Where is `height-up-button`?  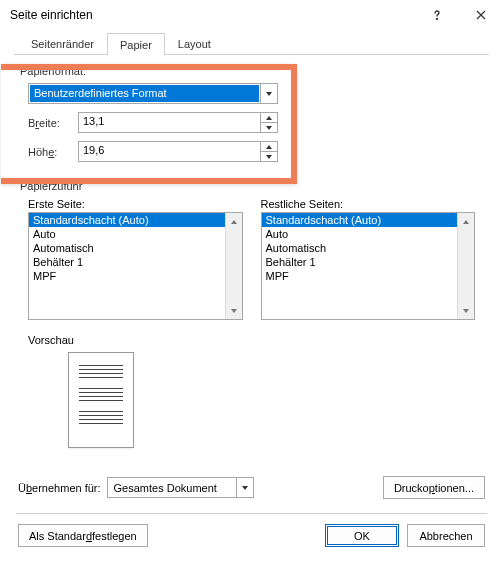
height-up-button is located at coordinates (269, 146).